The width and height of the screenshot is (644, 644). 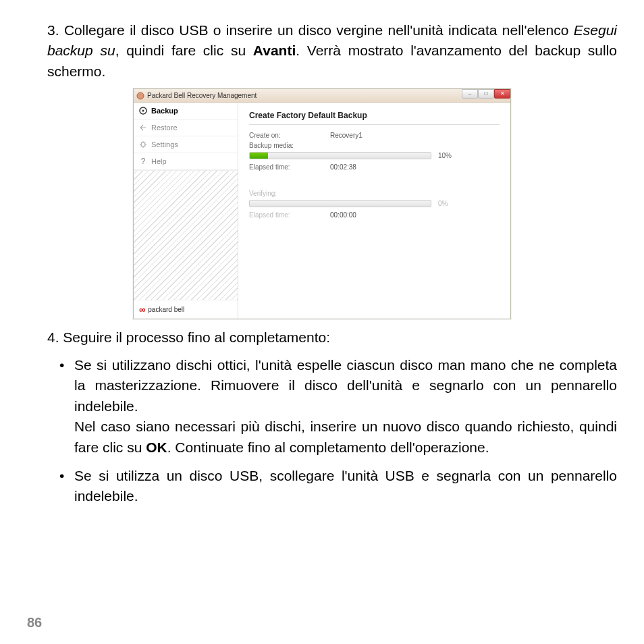 I want to click on step-text: Seguire il processo fino al completament…, so click(x=196, y=338).